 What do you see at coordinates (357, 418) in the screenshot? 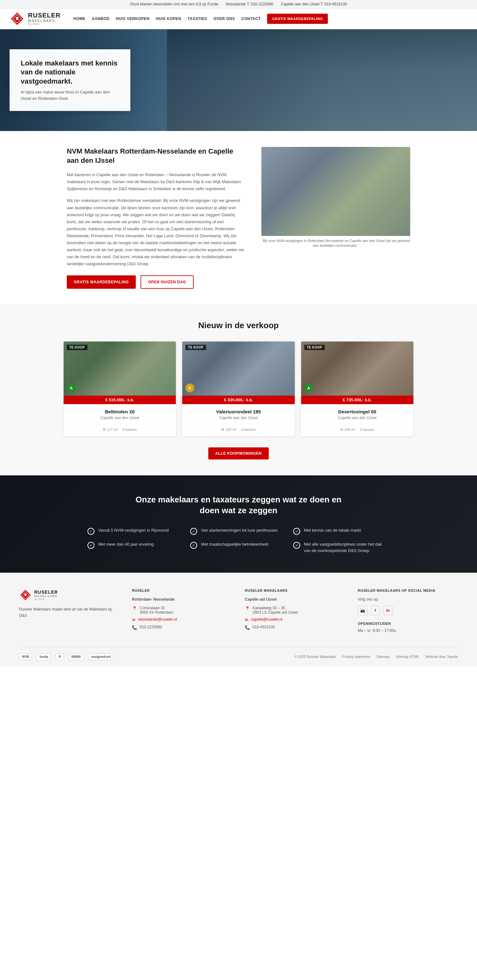
I see `property-city-3: Capelle aan den IJssel` at bounding box center [357, 418].